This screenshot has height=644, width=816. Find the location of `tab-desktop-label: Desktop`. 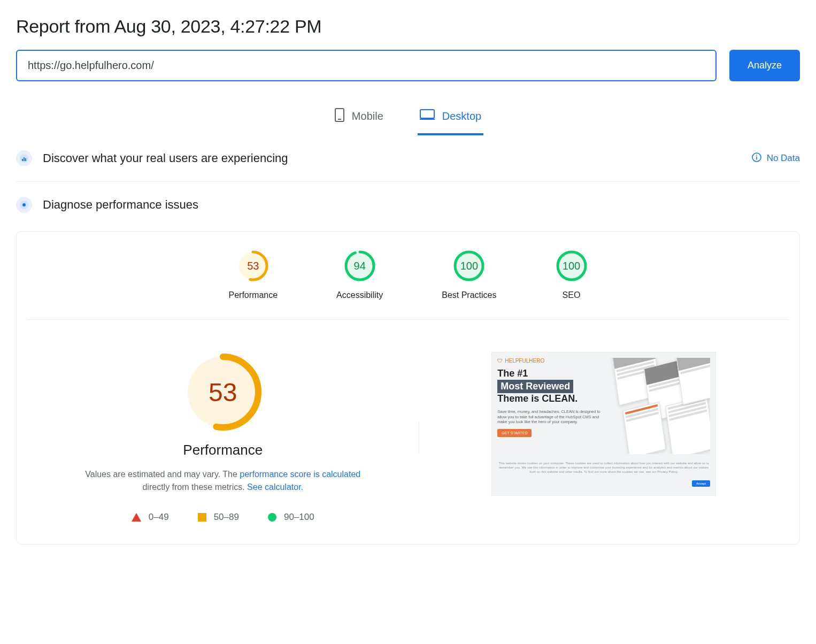

tab-desktop-label: Desktop is located at coordinates (462, 117).